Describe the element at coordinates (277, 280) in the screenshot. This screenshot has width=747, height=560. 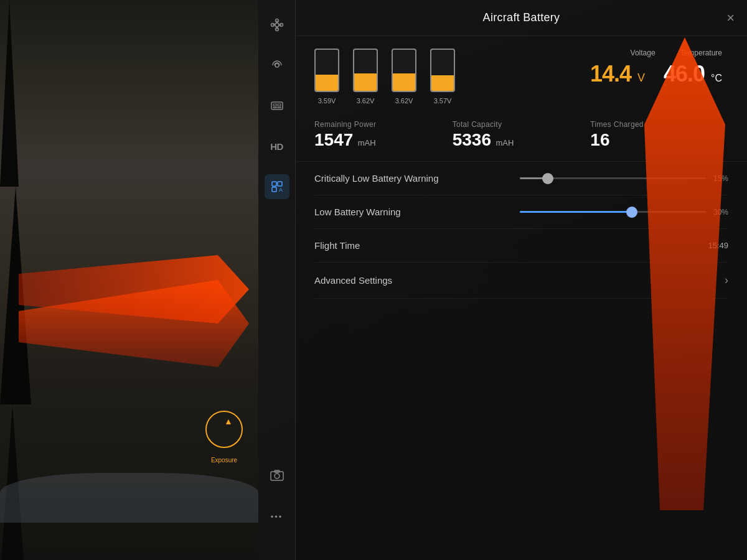
I see `sidebar: HD A •••` at that location.